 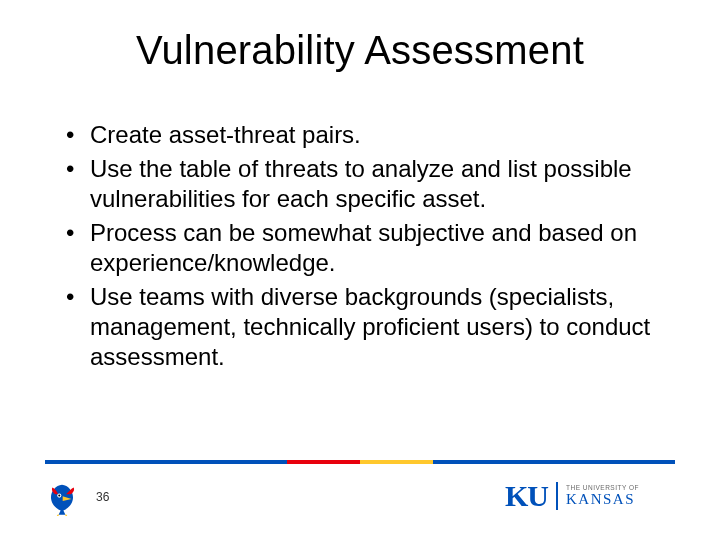 What do you see at coordinates (360, 248) in the screenshot?
I see `bullet-item: Process can be somewhat subjective and b…` at bounding box center [360, 248].